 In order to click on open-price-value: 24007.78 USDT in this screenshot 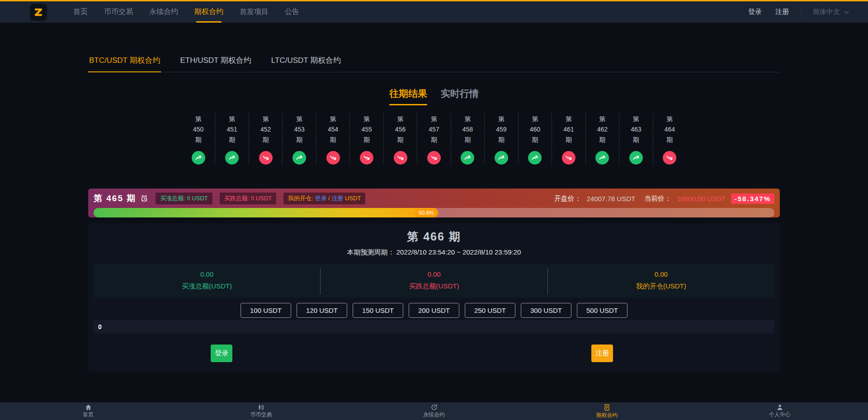, I will do `click(611, 199)`.